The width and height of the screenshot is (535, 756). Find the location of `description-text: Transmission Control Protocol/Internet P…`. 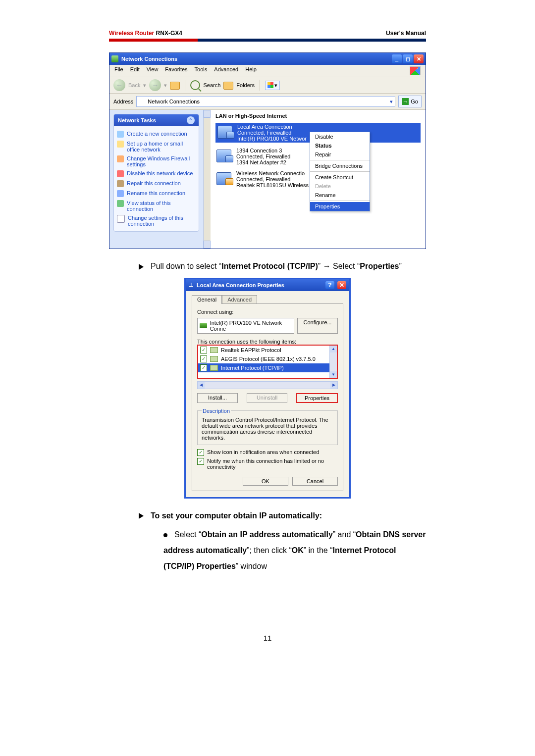

description-text: Transmission Control Protocol/Internet P… is located at coordinates (268, 429).